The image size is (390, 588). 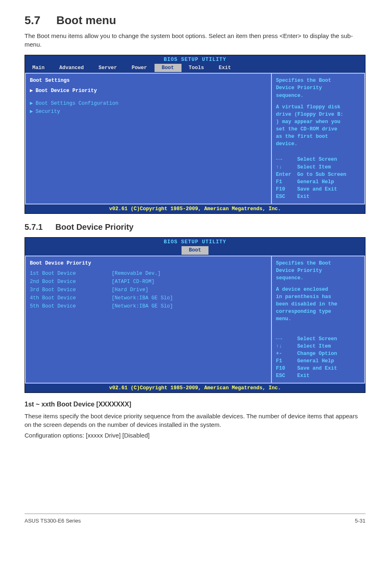 What do you see at coordinates (195, 421) in the screenshot?
I see `config-option-description: These items specify the boot device prio…` at bounding box center [195, 421].